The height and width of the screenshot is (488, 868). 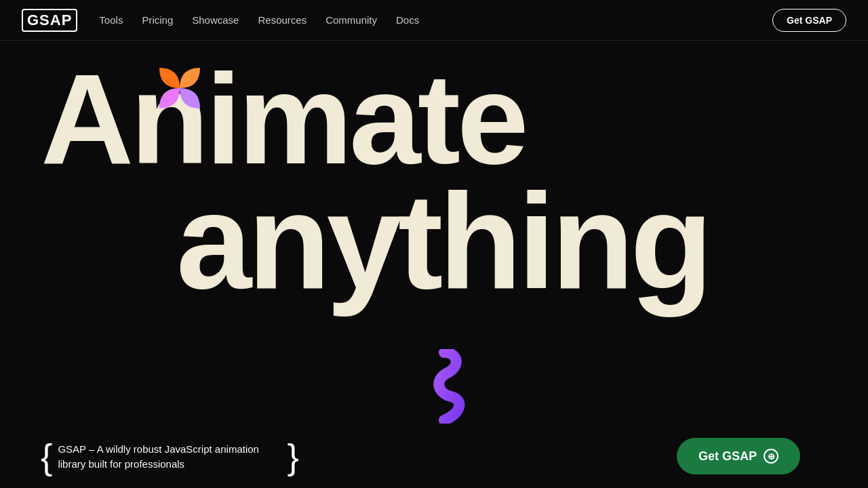 What do you see at coordinates (170, 457) in the screenshot?
I see `hero-desc-text: GSAP – A wildly robust JavaScript animat…` at bounding box center [170, 457].